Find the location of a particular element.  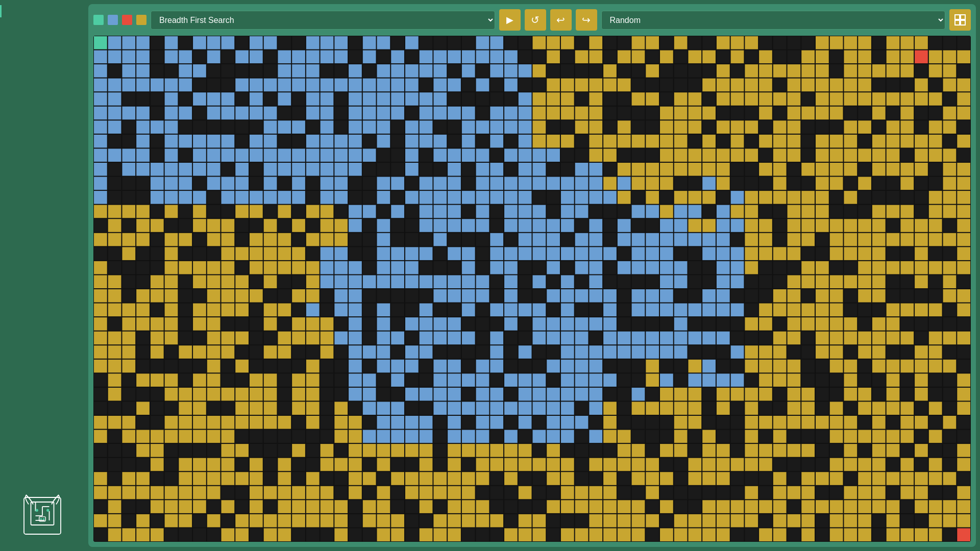

legend-open is located at coordinates (141, 20).